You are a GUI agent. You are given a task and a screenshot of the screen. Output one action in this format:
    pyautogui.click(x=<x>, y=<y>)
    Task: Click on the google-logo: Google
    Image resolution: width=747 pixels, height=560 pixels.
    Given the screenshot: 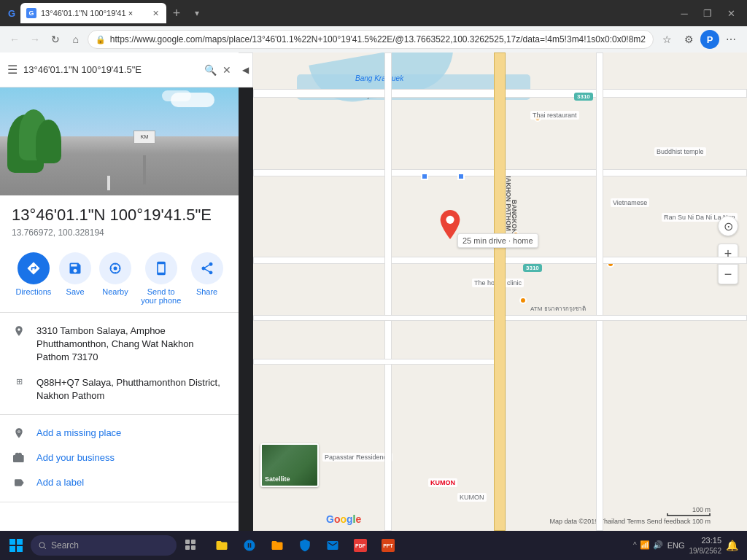 What is the action you would take?
    pyautogui.click(x=344, y=519)
    